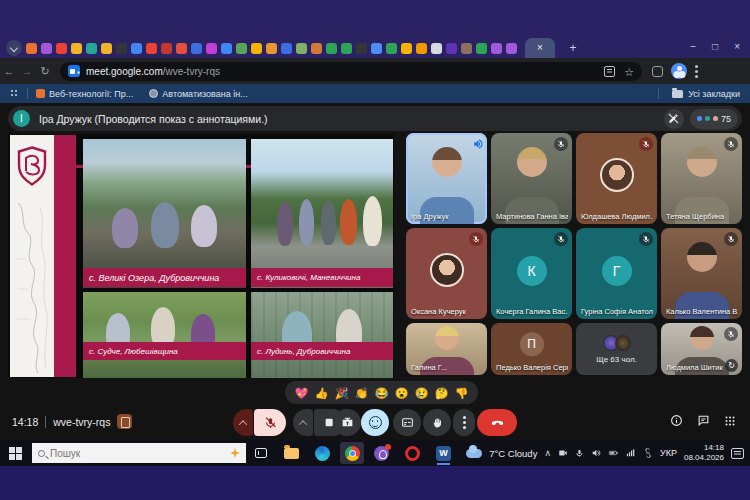  Describe the element at coordinates (14, 94) in the screenshot. I see `apps-grid-icon` at that location.